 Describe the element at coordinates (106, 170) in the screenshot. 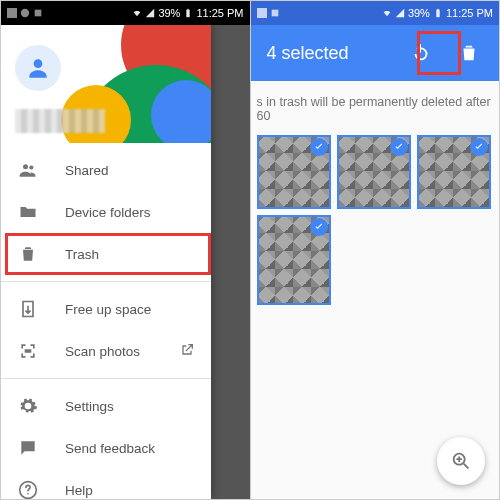

I see `menu-item-shared: Shared` at that location.